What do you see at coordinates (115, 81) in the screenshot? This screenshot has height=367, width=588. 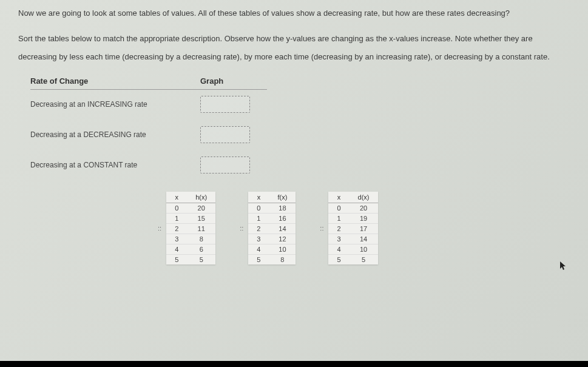 I see `header-rate: Rate of Change` at bounding box center [115, 81].